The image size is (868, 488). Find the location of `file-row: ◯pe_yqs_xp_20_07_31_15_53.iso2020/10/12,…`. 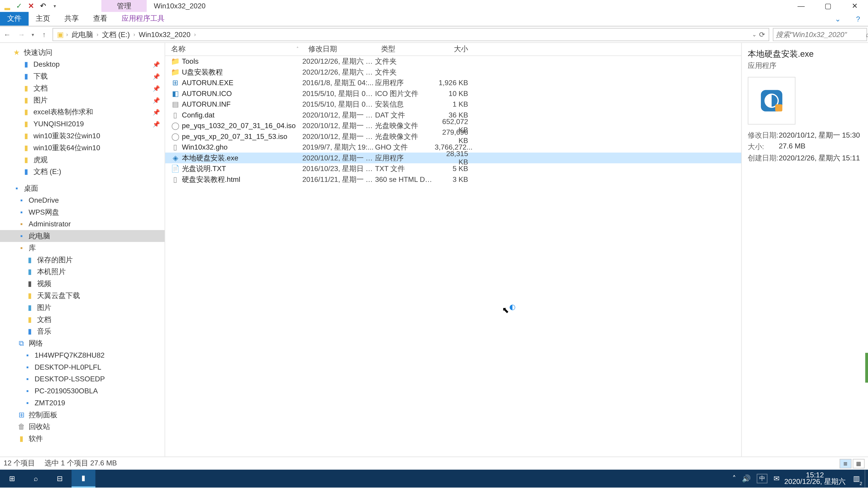

file-row: ◯pe_yqs_xp_20_07_31_15_53.iso2020/10/12,… is located at coordinates (453, 136).